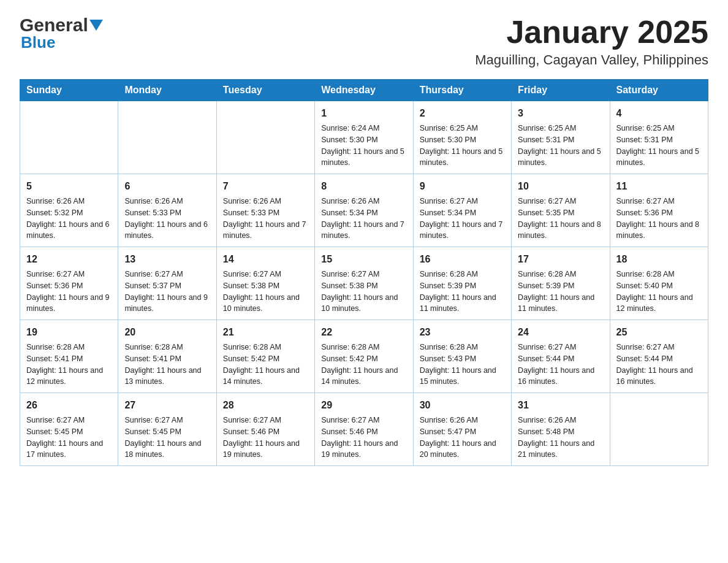 This screenshot has height=563, width=728. I want to click on weekday-header-tuesday: Tuesday, so click(265, 91).